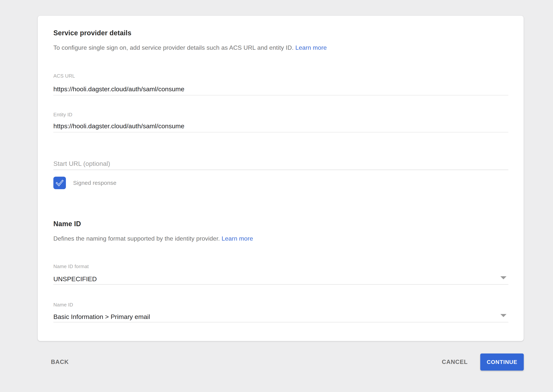  What do you see at coordinates (281, 316) in the screenshot?
I see `name-id-select: Basic Information > Primary email` at bounding box center [281, 316].